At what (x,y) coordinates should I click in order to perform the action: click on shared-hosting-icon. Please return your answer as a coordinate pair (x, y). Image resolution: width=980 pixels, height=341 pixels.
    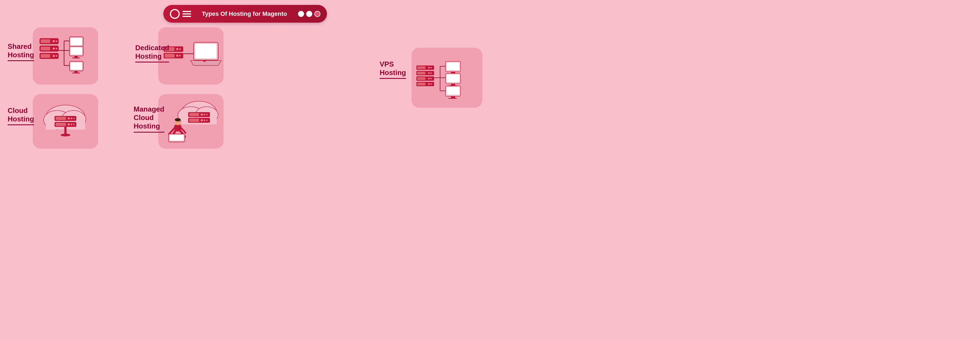
    Looking at the image, I should click on (65, 56).